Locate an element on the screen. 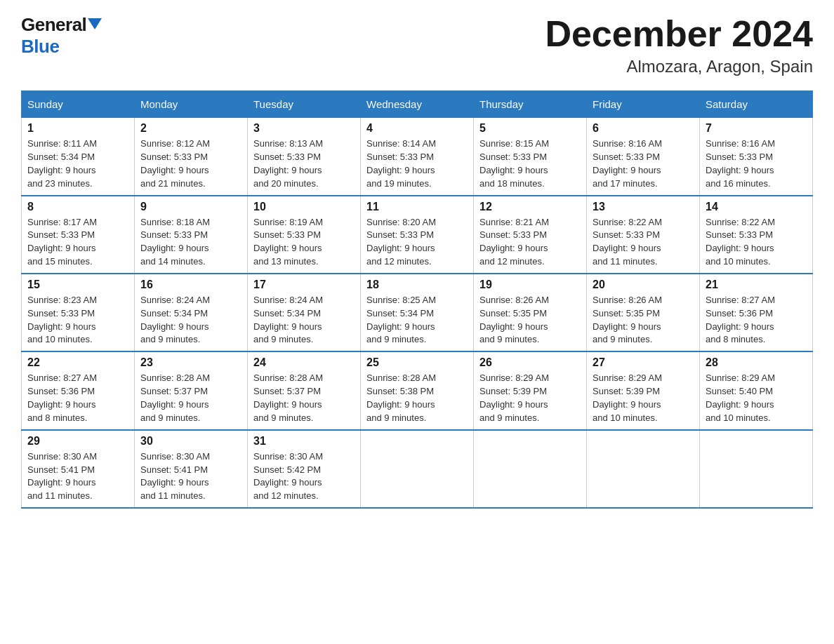  sunrise-label: Sunrise: 8:28 AM is located at coordinates (288, 377).